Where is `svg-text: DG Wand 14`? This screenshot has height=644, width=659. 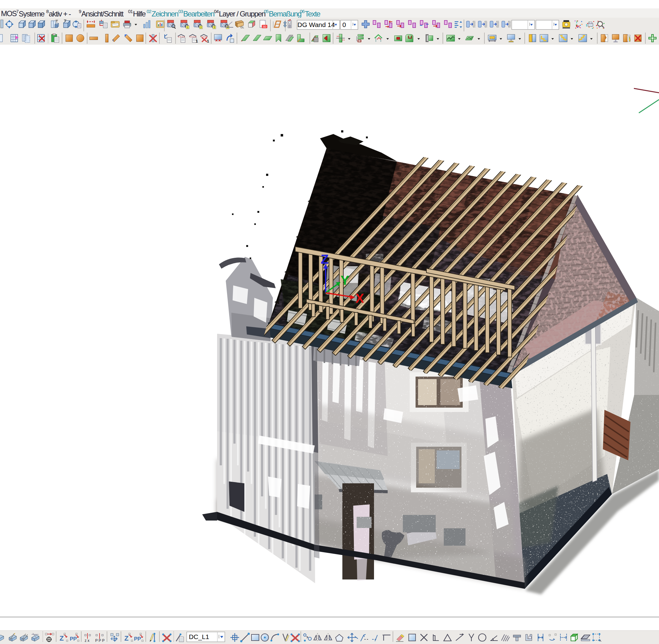 svg-text: DG Wand 14 is located at coordinates (316, 24).